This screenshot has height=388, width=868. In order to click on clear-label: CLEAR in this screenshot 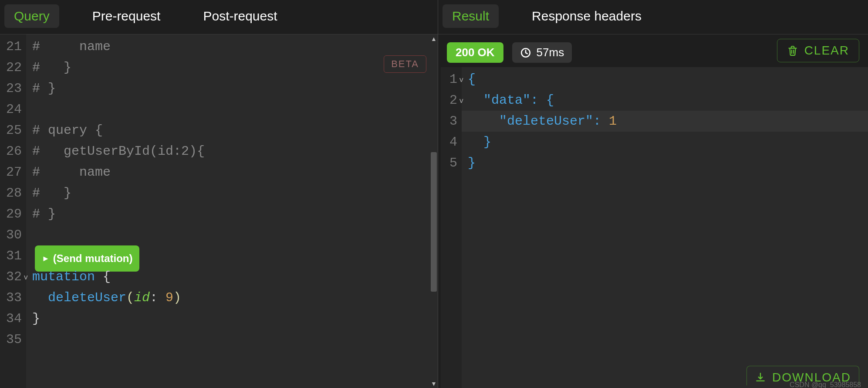, I will do `click(827, 51)`.